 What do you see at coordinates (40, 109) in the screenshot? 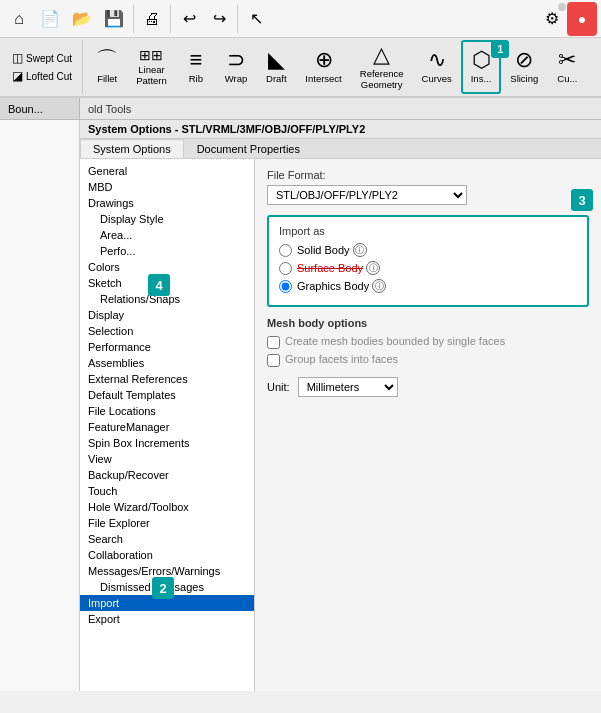
I see `left-panel-label: Boun...` at bounding box center [40, 109].